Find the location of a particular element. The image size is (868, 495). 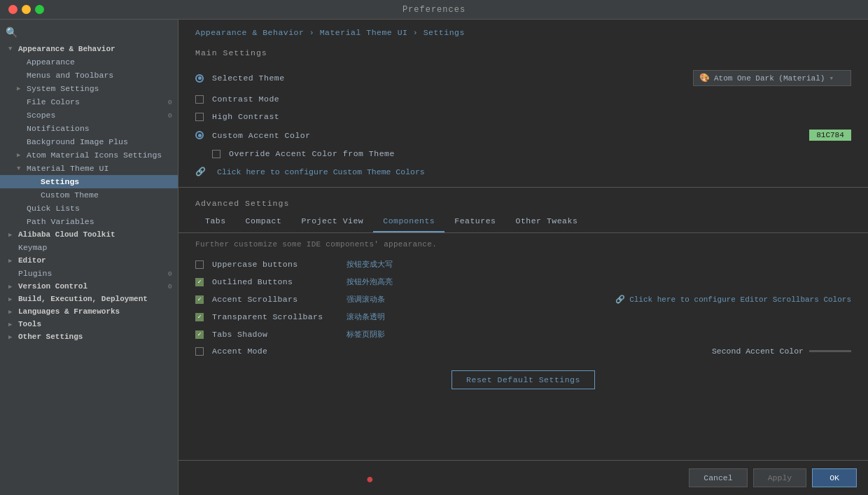

sidebar-item-tools: ▶Tools is located at coordinates (89, 324).